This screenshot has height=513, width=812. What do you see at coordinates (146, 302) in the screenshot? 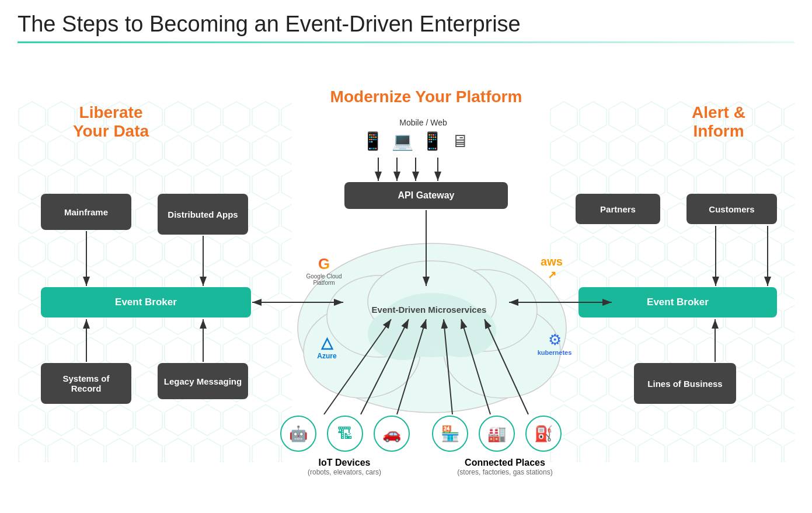
I see `event-broker-left: Event Broker` at bounding box center [146, 302].